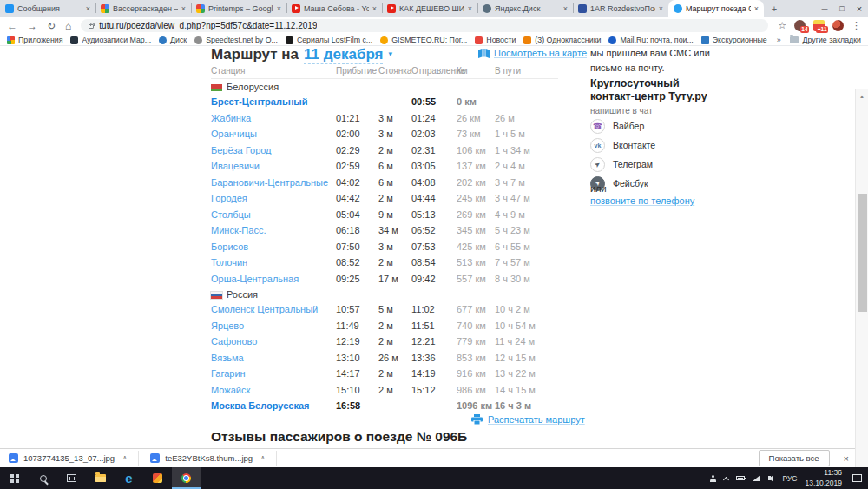 The width and height of the screenshot is (868, 489). What do you see at coordinates (842, 9) in the screenshot?
I see `maximize-button` at bounding box center [842, 9].